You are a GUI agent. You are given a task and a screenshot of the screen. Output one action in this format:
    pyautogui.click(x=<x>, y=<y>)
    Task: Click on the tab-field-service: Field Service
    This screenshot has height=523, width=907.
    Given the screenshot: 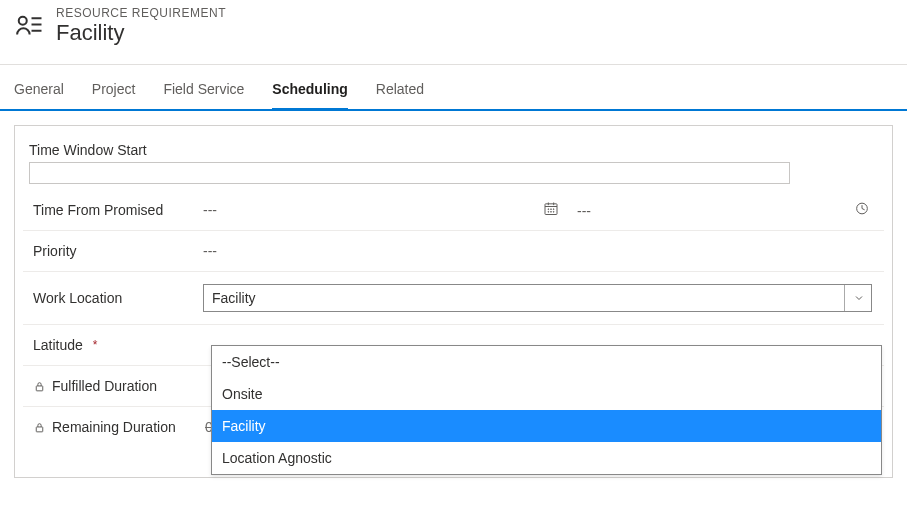 What is the action you would take?
    pyautogui.click(x=204, y=92)
    